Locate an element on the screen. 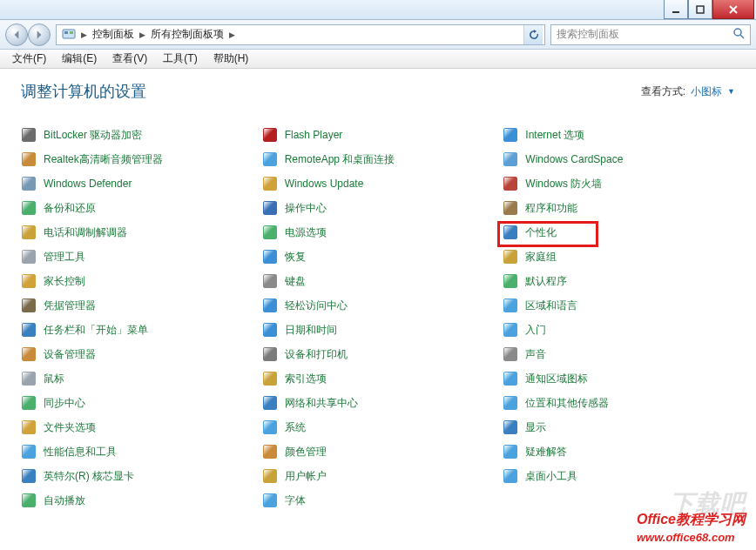  control-panel-item: Flash Player is located at coordinates (378, 135).